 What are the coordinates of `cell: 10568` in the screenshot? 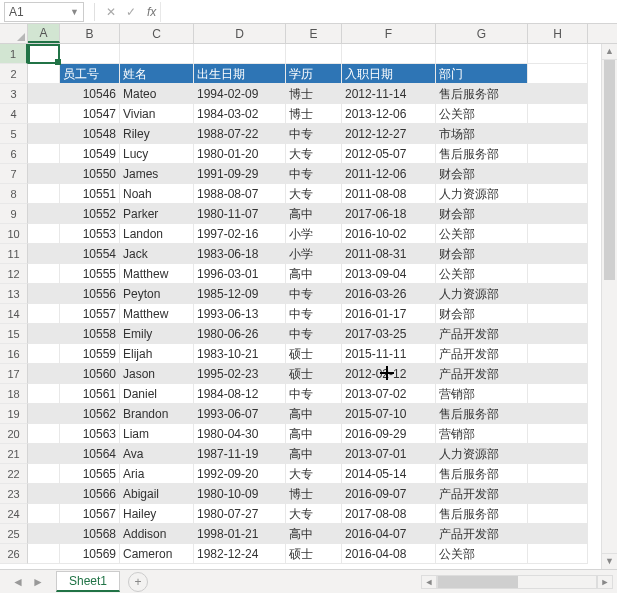 It's located at (90, 534).